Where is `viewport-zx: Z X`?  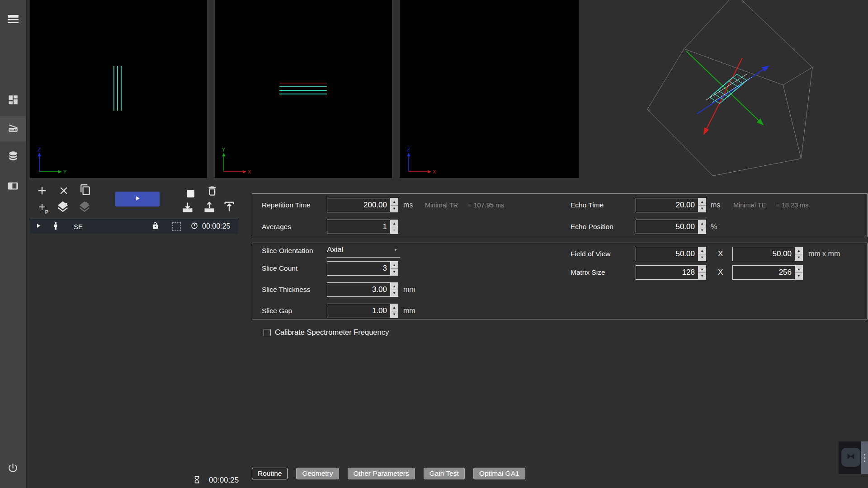
viewport-zx: Z X is located at coordinates (489, 89).